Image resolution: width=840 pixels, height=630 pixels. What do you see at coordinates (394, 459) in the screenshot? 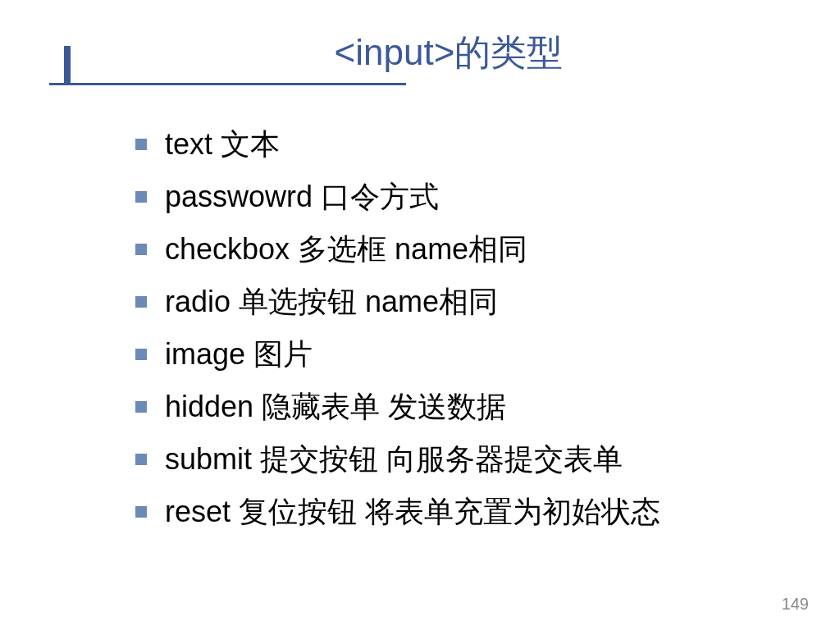
I see `item-text: submit 提交按钮 向服务器提交表单` at bounding box center [394, 459].